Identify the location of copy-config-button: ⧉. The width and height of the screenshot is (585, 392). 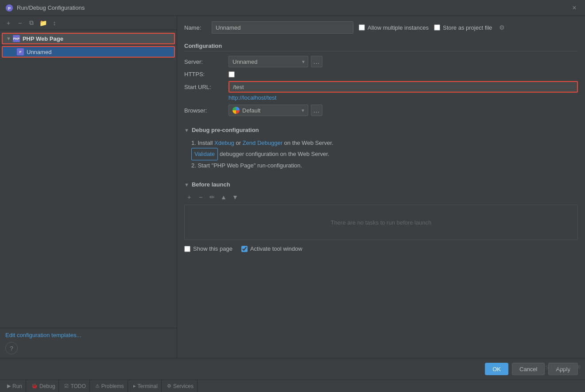
(31, 23).